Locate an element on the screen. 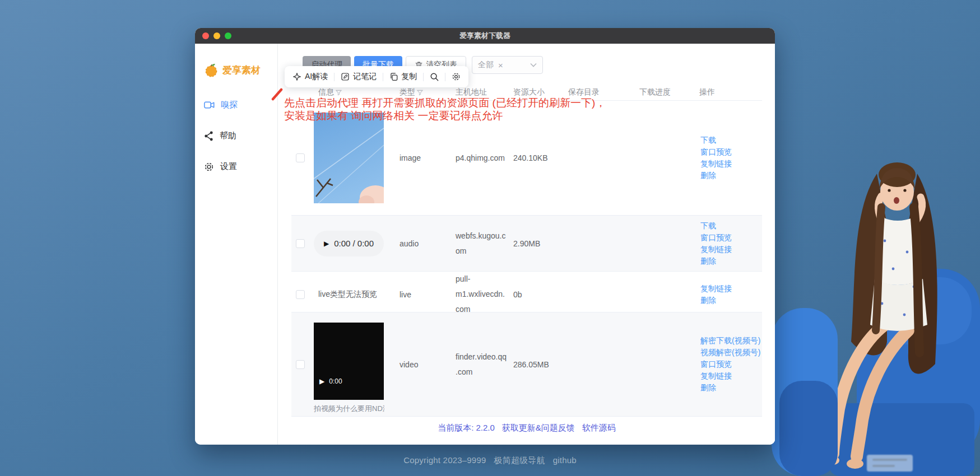 The height and width of the screenshot is (476, 980). clear-filter-icon: × is located at coordinates (501, 65).